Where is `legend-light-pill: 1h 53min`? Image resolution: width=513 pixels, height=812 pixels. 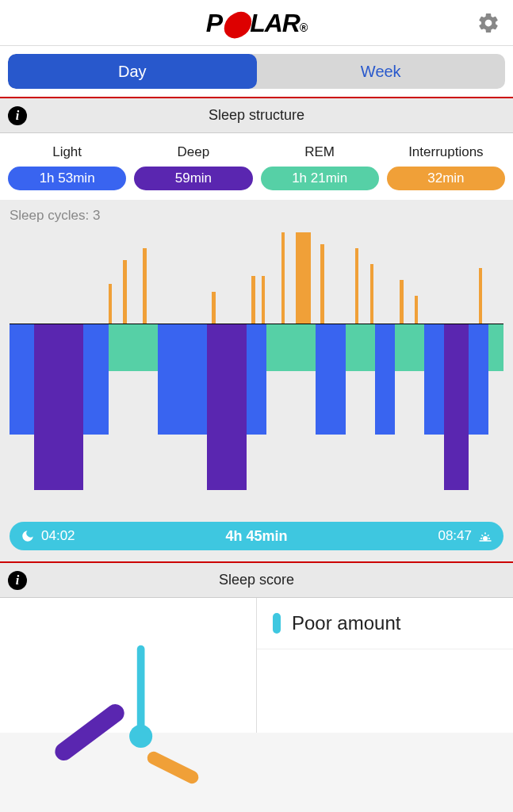 legend-light-pill: 1h 53min is located at coordinates (67, 178).